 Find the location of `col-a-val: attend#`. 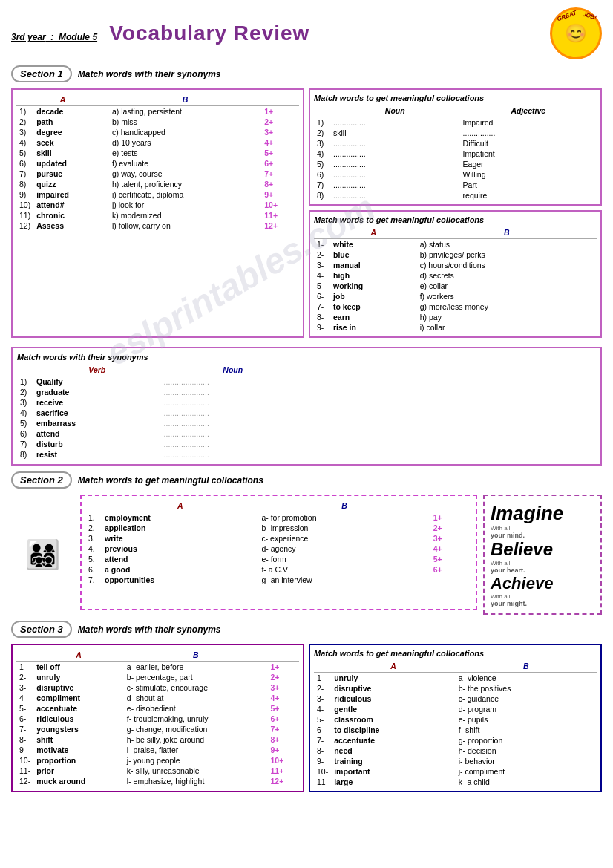

col-a-val: attend# is located at coordinates (71, 205).